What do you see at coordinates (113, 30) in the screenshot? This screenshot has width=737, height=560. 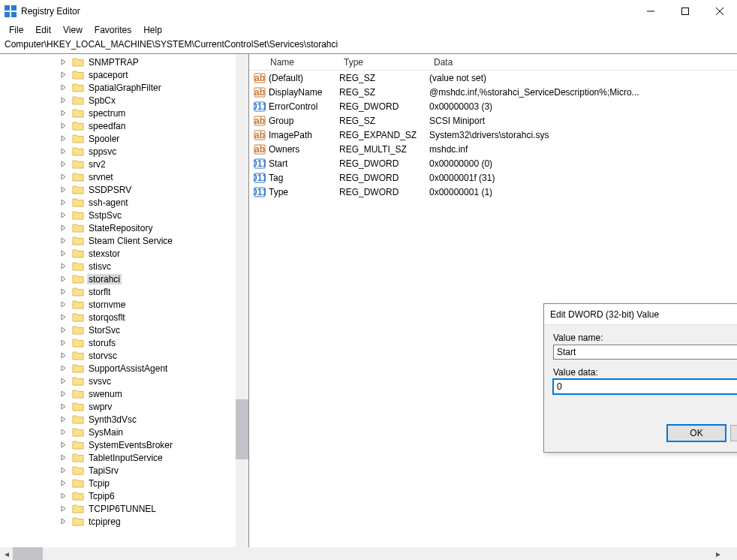 I see `menu-favorites: Favorites` at bounding box center [113, 30].